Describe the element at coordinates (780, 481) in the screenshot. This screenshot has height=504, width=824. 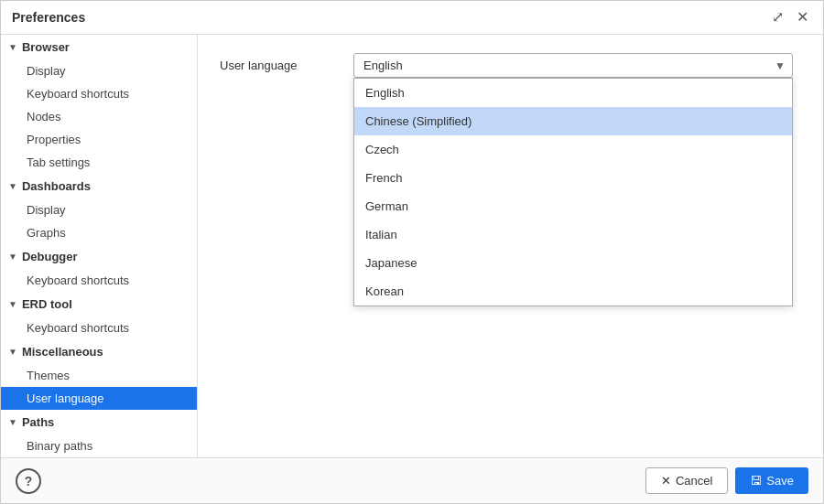
I see `save-label: Save` at that location.